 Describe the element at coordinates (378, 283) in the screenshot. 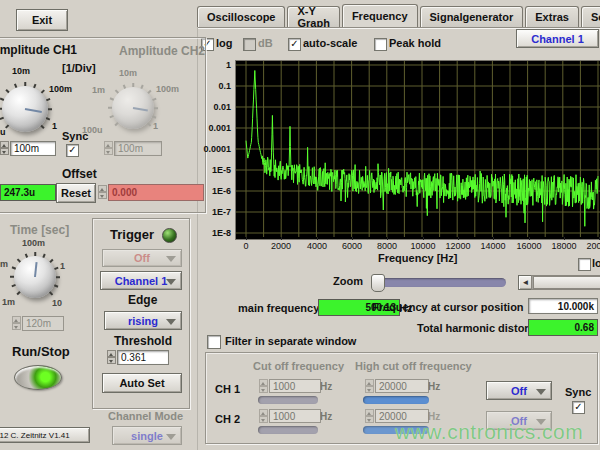

I see `zoom-slider-thumb` at that location.